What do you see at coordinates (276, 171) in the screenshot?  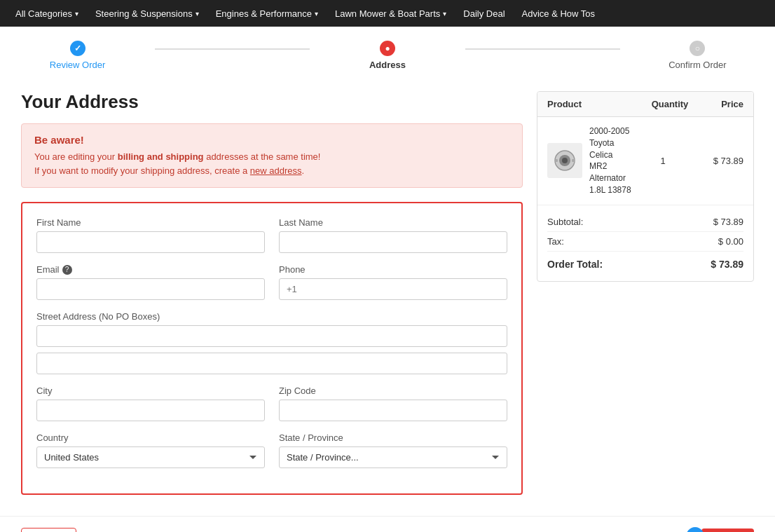 I see `new-address-link: new address` at bounding box center [276, 171].